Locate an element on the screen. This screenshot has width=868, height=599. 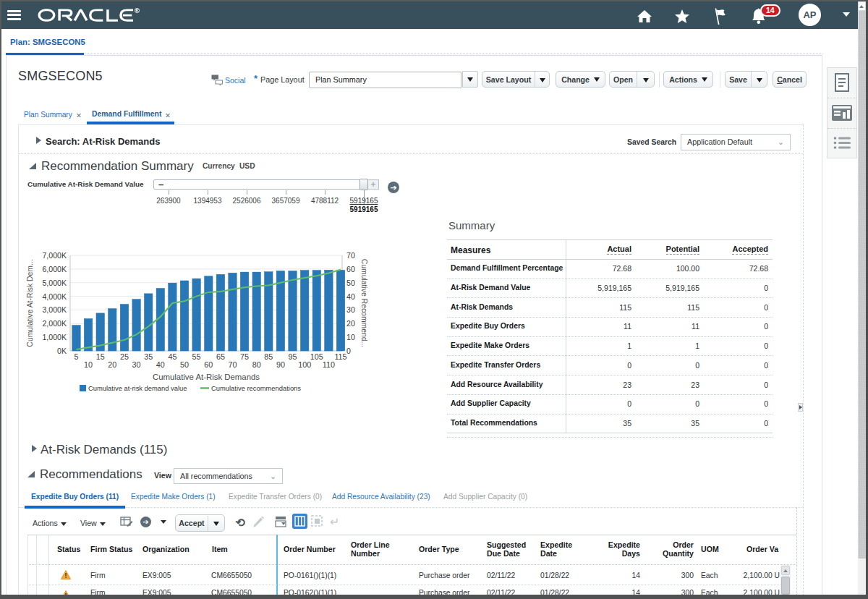
svg-text: 85 is located at coordinates (268, 357).